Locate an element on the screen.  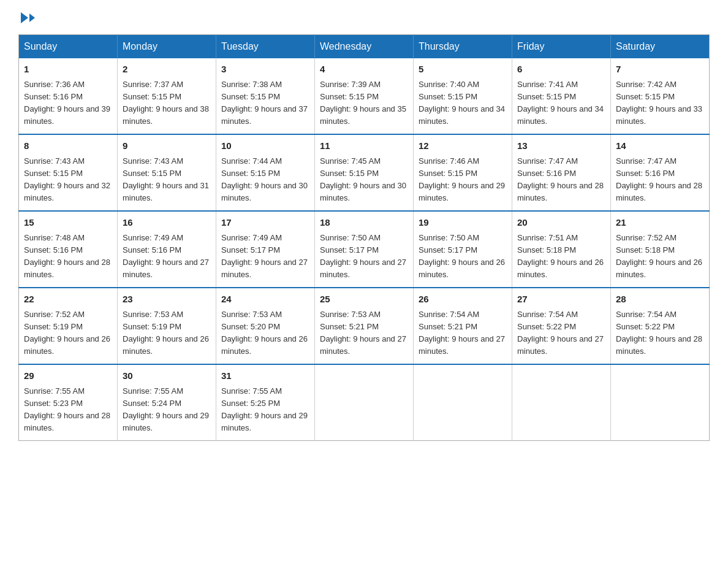
calendar-cell: 2Sunrise: 7:37 AMSunset: 5:15 PMDaylight… is located at coordinates (167, 96).